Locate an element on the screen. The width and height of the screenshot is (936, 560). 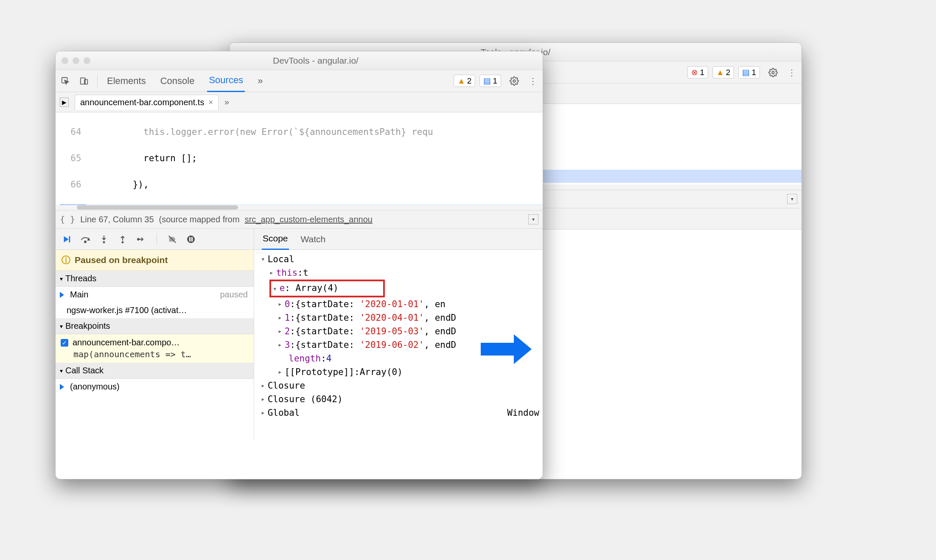
array-prototype: [[Prototype]]: Array(0) is located at coordinates (398, 372).